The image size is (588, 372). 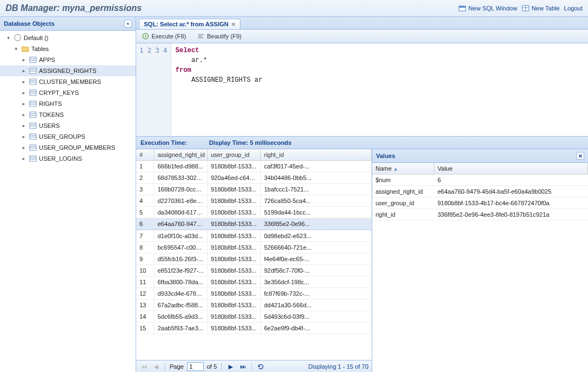 I want to click on grid-cell: 11, so click(x=145, y=282).